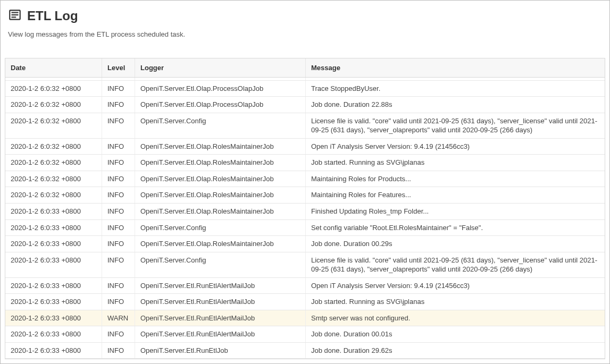 The width and height of the screenshot is (610, 364). I want to click on cell-message: Job done. Duration 22.88s, so click(455, 105).